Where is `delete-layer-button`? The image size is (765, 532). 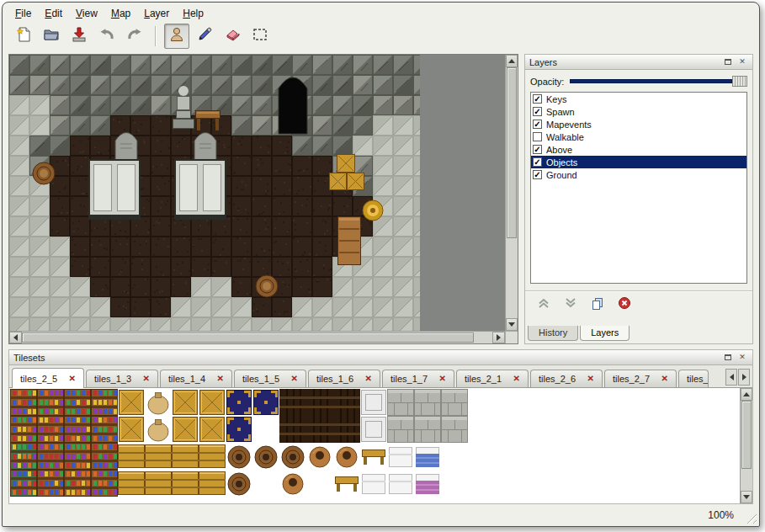 delete-layer-button is located at coordinates (624, 305).